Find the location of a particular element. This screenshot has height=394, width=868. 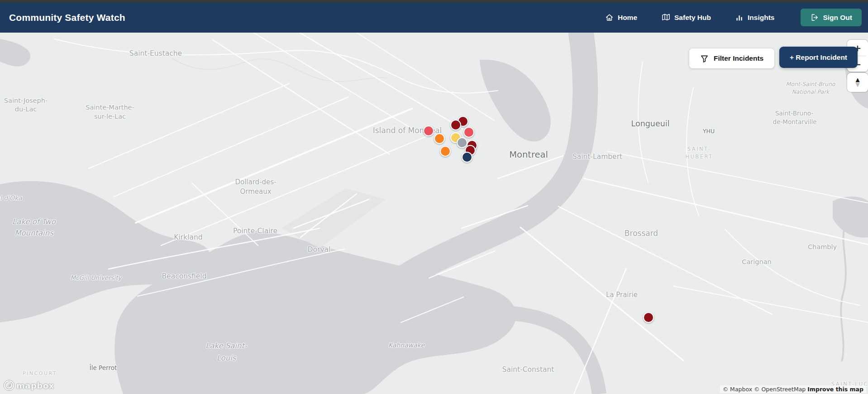

mapbox-logo: mapbox is located at coordinates (29, 385).